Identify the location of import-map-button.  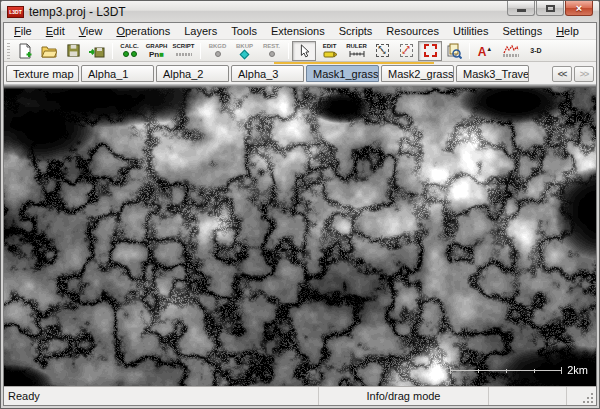
(97, 51).